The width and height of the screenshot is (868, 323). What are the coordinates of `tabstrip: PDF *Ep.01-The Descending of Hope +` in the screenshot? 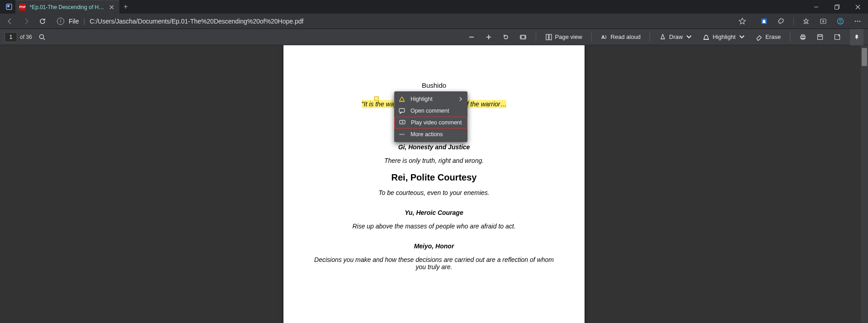 It's located at (66, 7).